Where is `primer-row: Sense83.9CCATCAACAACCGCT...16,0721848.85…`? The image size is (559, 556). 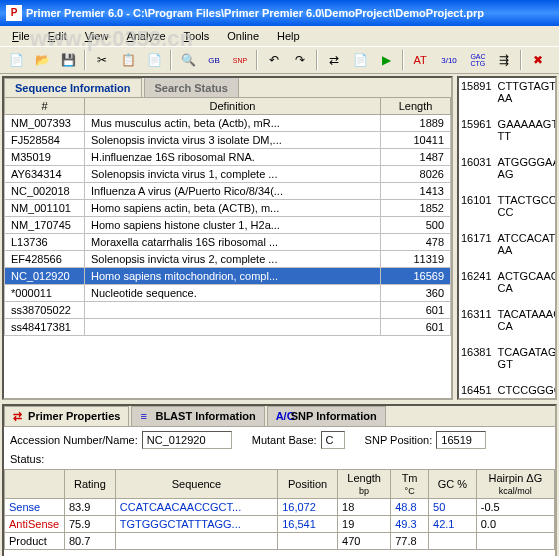 primer-row: Sense83.9CCATCAACAACCGCT...16,0721848.85… is located at coordinates (280, 508).